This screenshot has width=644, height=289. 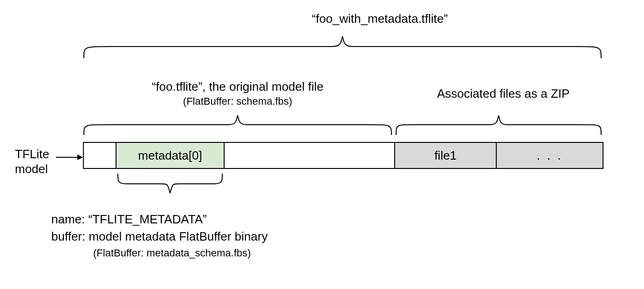 I want to click on top-brace, so click(x=343, y=47).